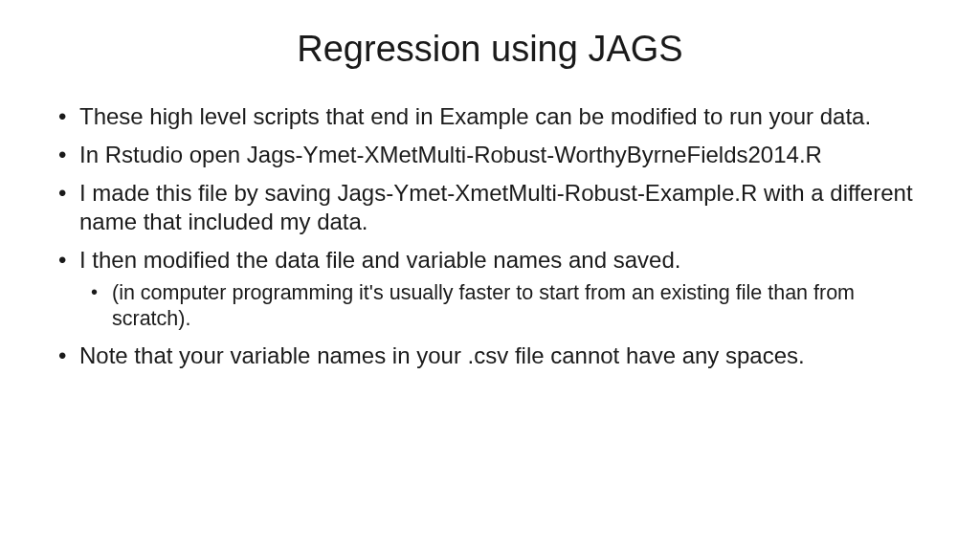  Describe the element at coordinates (490, 289) in the screenshot. I see `list-item: I then modified the data file and variab…` at that location.